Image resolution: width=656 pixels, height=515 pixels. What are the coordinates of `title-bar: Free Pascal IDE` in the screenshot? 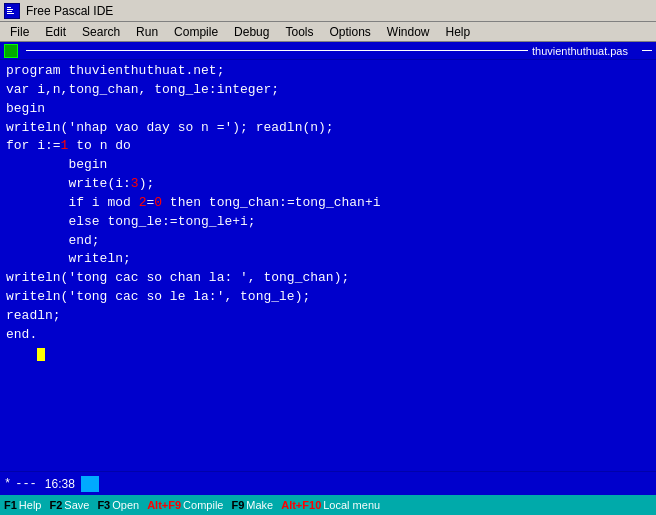 It's located at (328, 11).